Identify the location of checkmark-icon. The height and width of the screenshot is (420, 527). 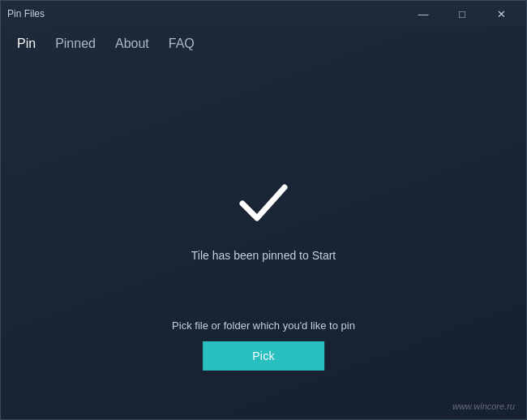
(264, 202).